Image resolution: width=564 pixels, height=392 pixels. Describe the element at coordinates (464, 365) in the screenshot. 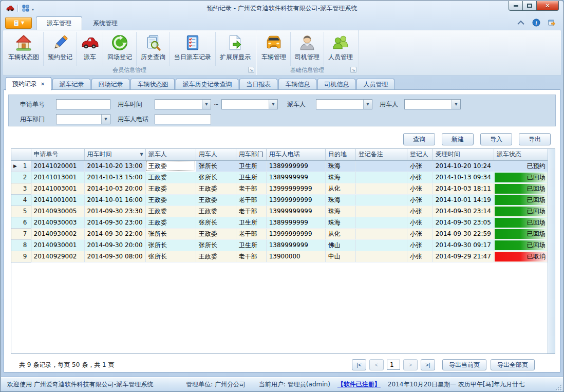

I see `export-current-page-button: 导出当前页` at that location.